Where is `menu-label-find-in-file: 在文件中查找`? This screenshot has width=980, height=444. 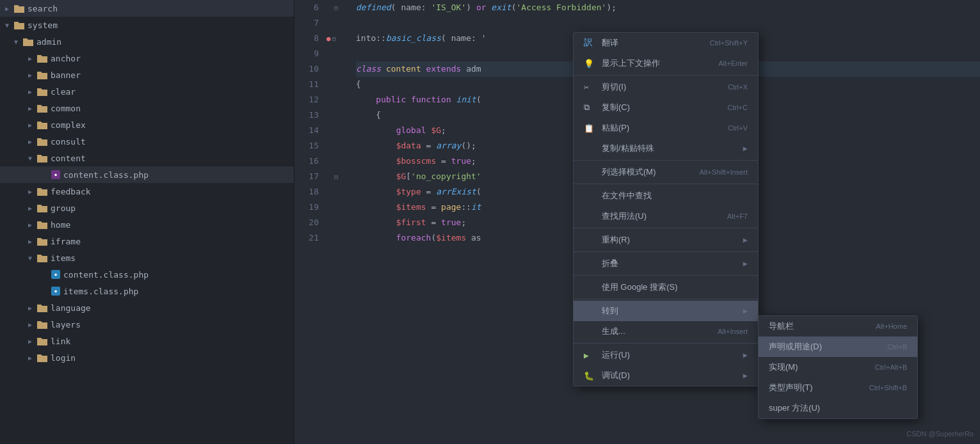 menu-label-find-in-file: 在文件中查找 is located at coordinates (675, 196).